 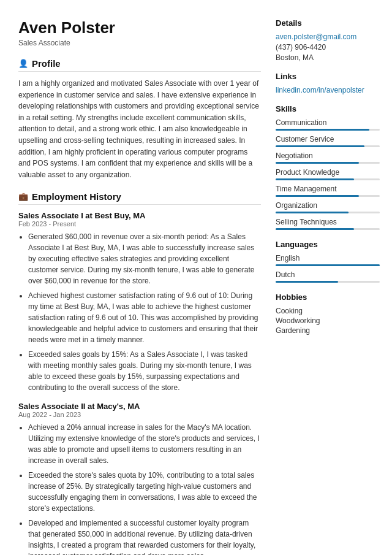 I want to click on location: Boston, MA, so click(x=328, y=58).